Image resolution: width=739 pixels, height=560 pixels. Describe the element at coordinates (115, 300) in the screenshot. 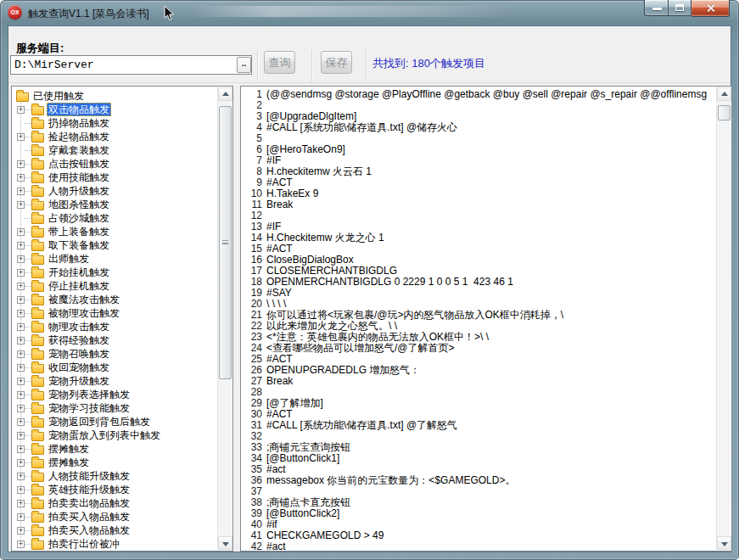

I see `tree-item: +被魔法攻击触发` at that location.